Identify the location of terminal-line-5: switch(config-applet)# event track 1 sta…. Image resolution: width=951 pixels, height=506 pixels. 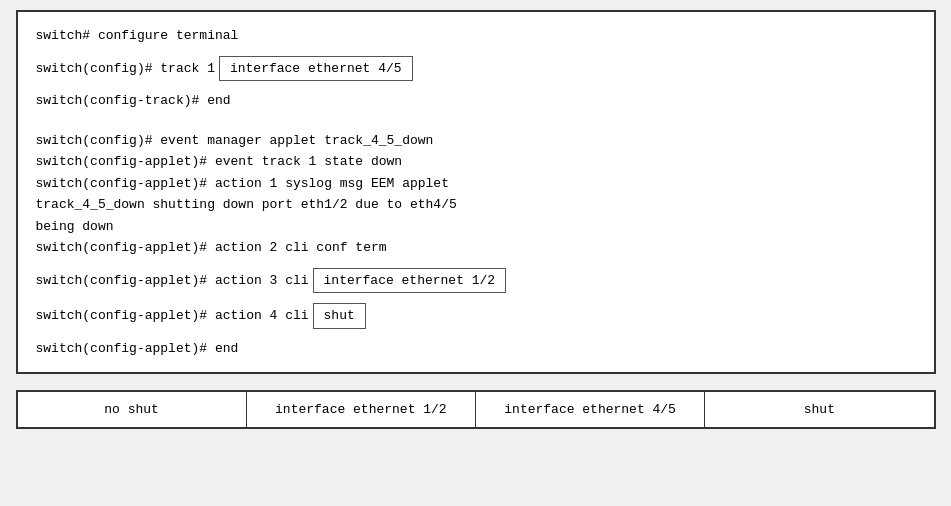
(476, 162).